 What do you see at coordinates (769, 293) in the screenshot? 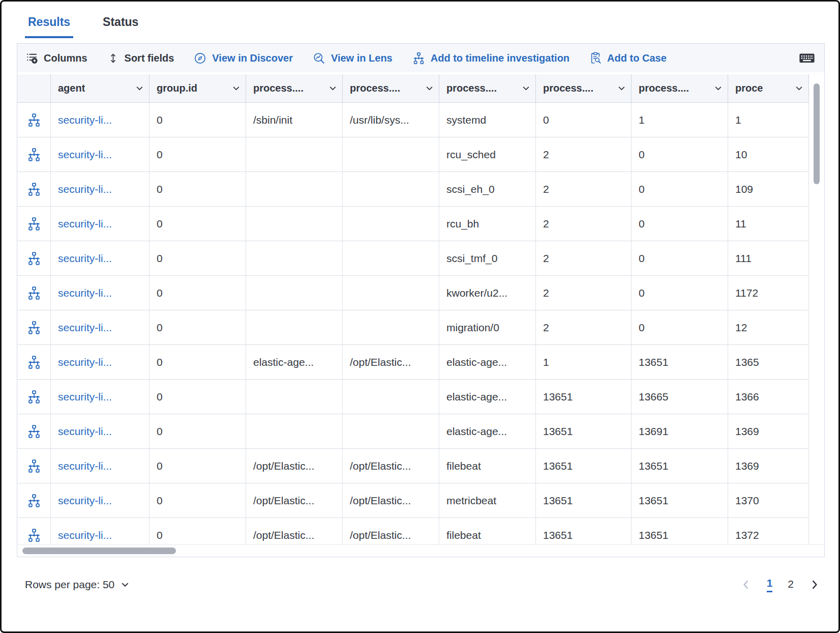
I see `grid-cell: 1172` at bounding box center [769, 293].